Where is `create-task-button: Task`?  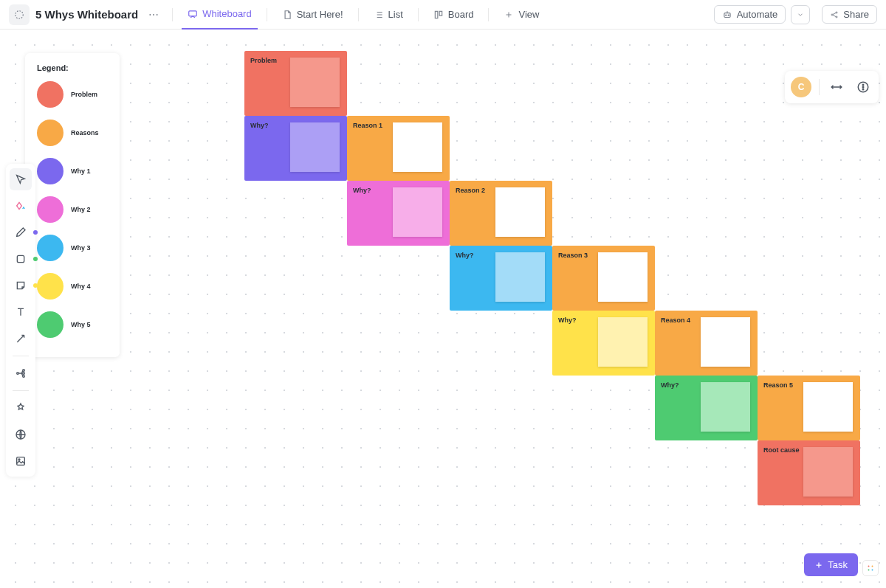
create-task-button: Task is located at coordinates (831, 565).